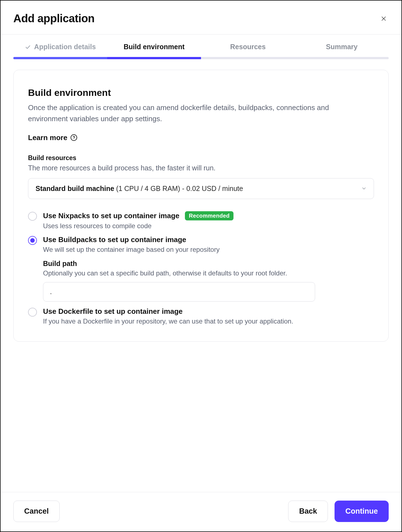 The width and height of the screenshot is (402, 532). Describe the element at coordinates (154, 50) in the screenshot. I see `step-build-environment: Build environment` at that location.